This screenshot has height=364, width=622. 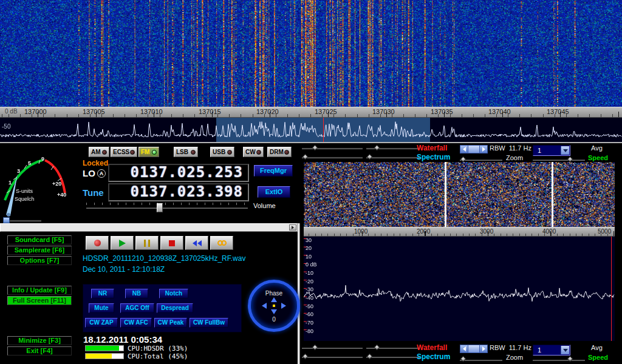 What do you see at coordinates (209, 323) in the screenshot?
I see `cw-fullbw-button: CW FullBw` at bounding box center [209, 323].